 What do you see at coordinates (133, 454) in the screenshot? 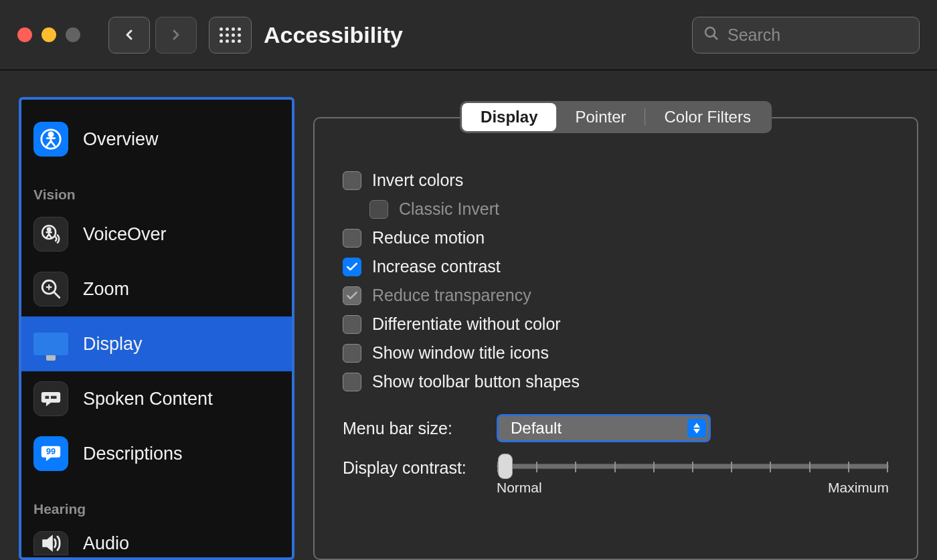
I see `sidebar-item-label: Descriptions` at bounding box center [133, 454].